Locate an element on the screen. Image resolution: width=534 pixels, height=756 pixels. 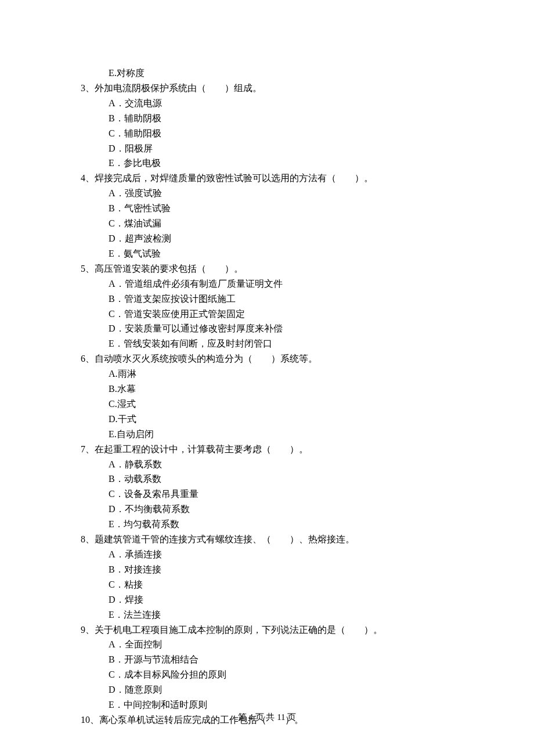
question-number: 7、 is located at coordinates (88, 449).